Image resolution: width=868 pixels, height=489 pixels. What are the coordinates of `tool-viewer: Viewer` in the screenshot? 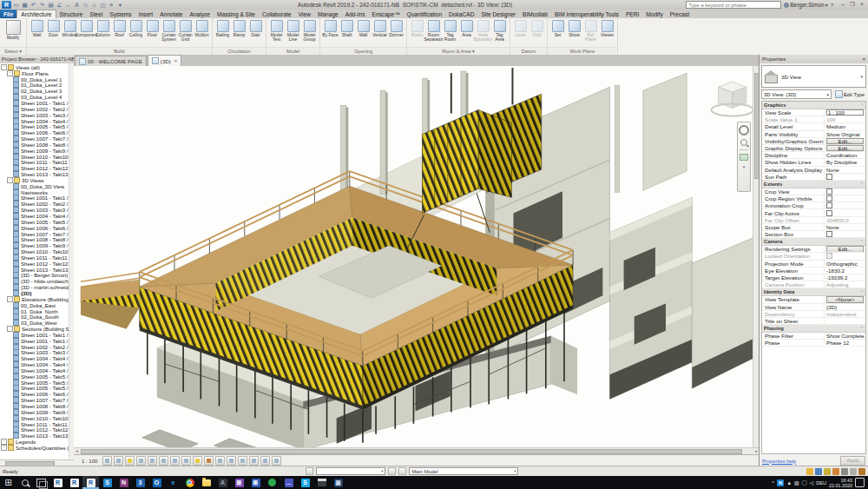 It's located at (608, 28).